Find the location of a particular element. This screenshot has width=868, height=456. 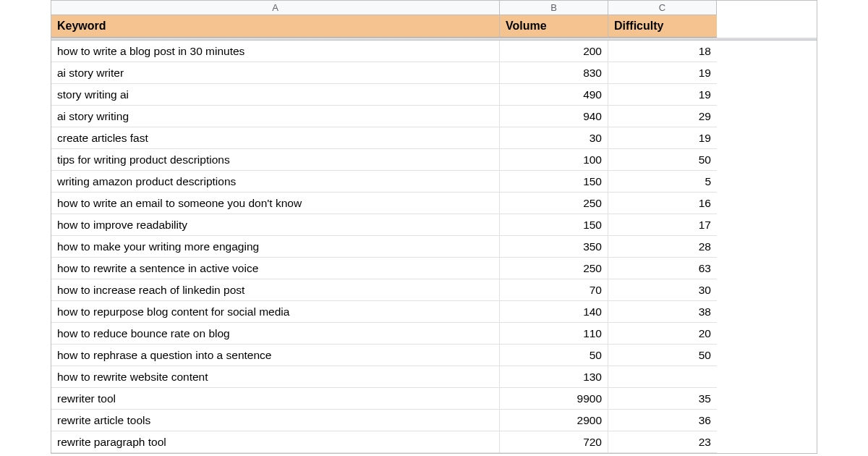

cell-keyword: how to reduce bounce rate on blog is located at coordinates (276, 334).